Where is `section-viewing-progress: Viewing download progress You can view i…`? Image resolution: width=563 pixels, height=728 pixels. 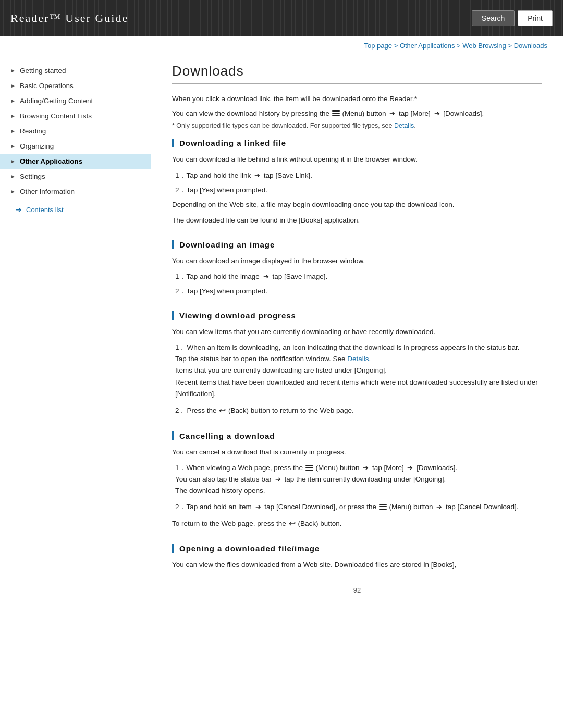 section-viewing-progress: Viewing download progress You can view i… is located at coordinates (357, 365).